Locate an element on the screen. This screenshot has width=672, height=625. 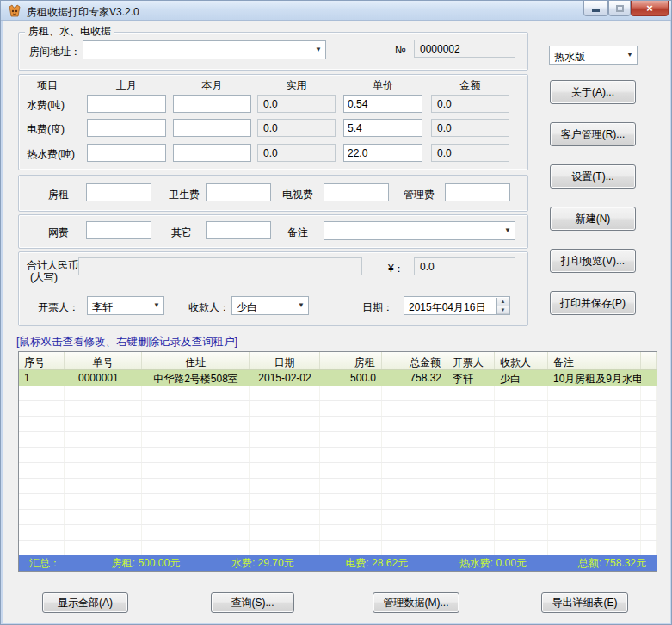
sanitation-label: 卫生费 is located at coordinates (184, 195).